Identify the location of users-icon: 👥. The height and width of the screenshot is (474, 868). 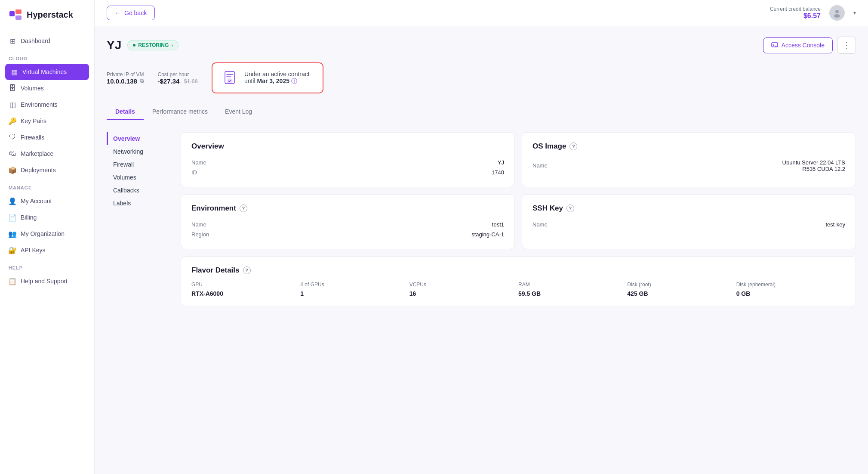
(12, 234).